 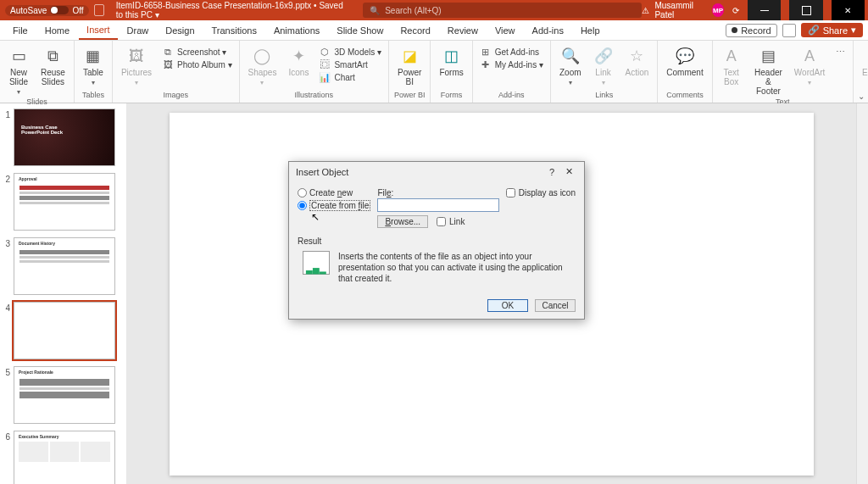 What do you see at coordinates (604, 96) in the screenshot?
I see `group-links-label: Links` at bounding box center [604, 96].